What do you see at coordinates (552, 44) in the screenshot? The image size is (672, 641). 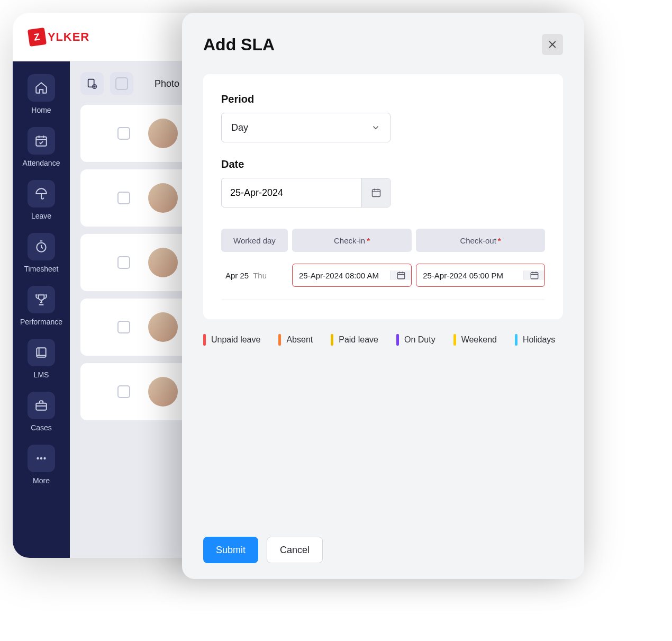 I see `close-button` at bounding box center [552, 44].